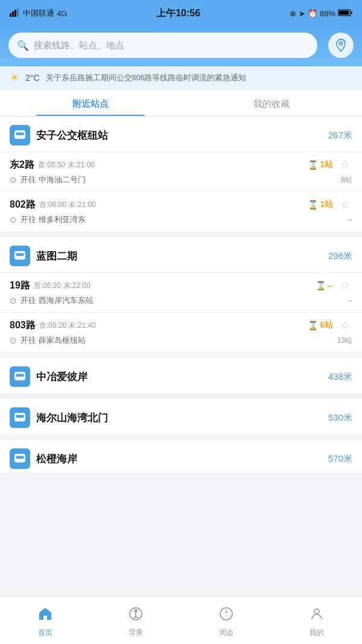 The image size is (362, 644). What do you see at coordinates (317, 620) in the screenshot?
I see `nav-mine: 我的` at bounding box center [317, 620].